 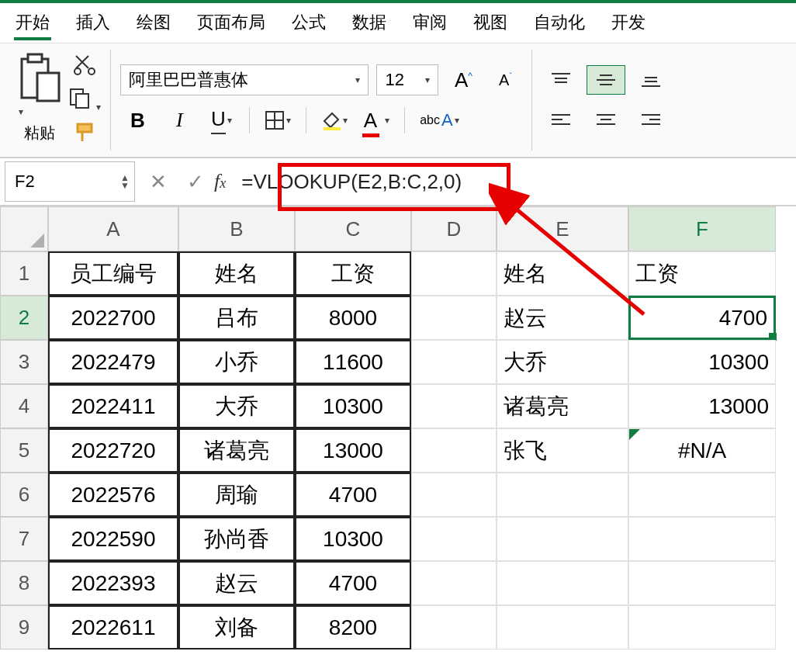 What do you see at coordinates (85, 134) in the screenshot?
I see `format-painter-button` at bounding box center [85, 134].